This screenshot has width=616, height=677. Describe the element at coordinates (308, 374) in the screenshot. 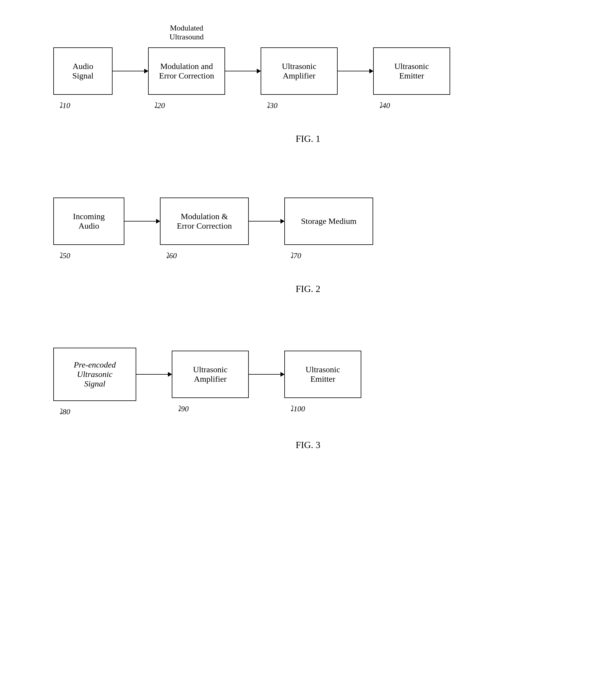

I see `fig3-diagram: Pre-encodedUltrasonicSignal ⤵80 Ultrason…` at that location.